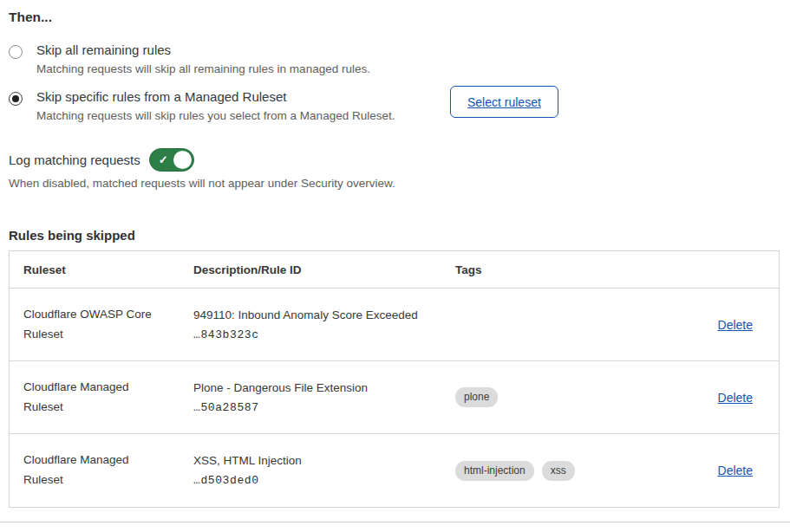 The image size is (790, 532). What do you see at coordinates (225, 106) in the screenshot?
I see `radio-option-skip-specific: Skip specific rules from a Managed Rules…` at bounding box center [225, 106].